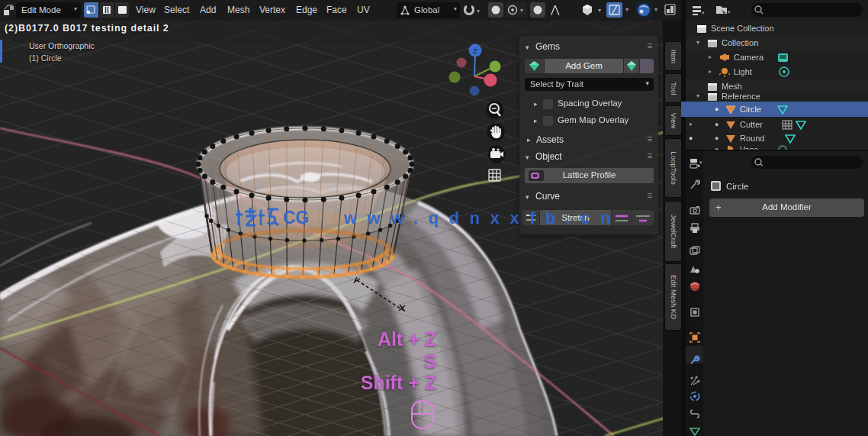 Image resolution: width=868 pixels, height=436 pixels. What do you see at coordinates (475, 51) in the screenshot?
I see `svg-text: Z` at bounding box center [475, 51].